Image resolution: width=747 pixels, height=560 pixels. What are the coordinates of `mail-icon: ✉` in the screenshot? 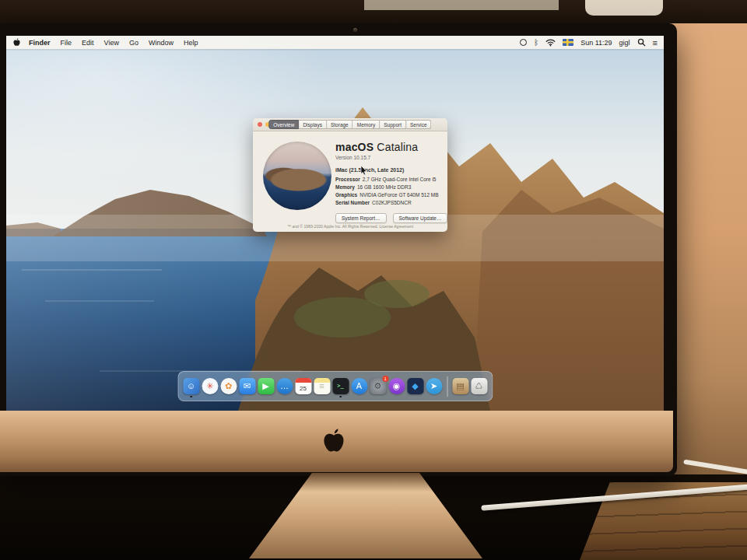 It's located at (247, 386).